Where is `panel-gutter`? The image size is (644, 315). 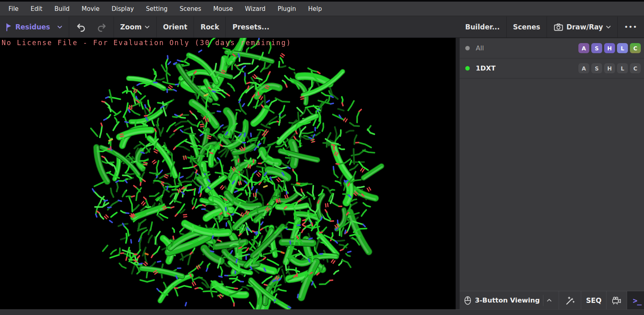 panel-gutter is located at coordinates (458, 174).